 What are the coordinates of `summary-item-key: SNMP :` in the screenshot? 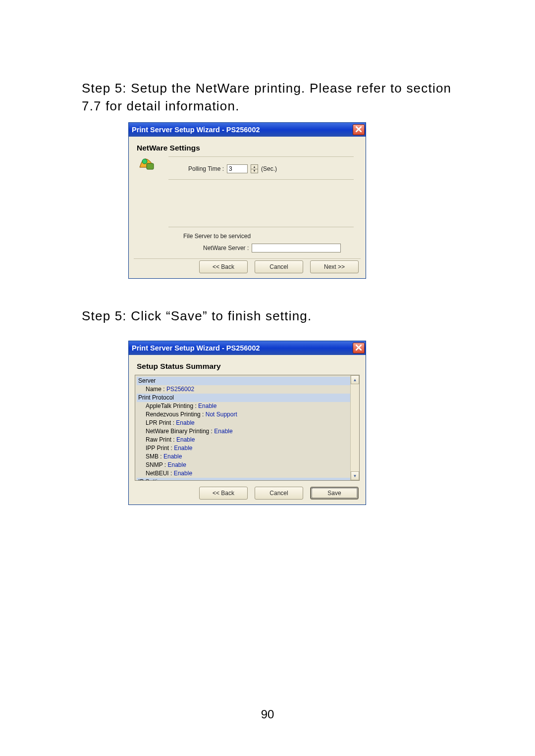 It's located at (157, 465).